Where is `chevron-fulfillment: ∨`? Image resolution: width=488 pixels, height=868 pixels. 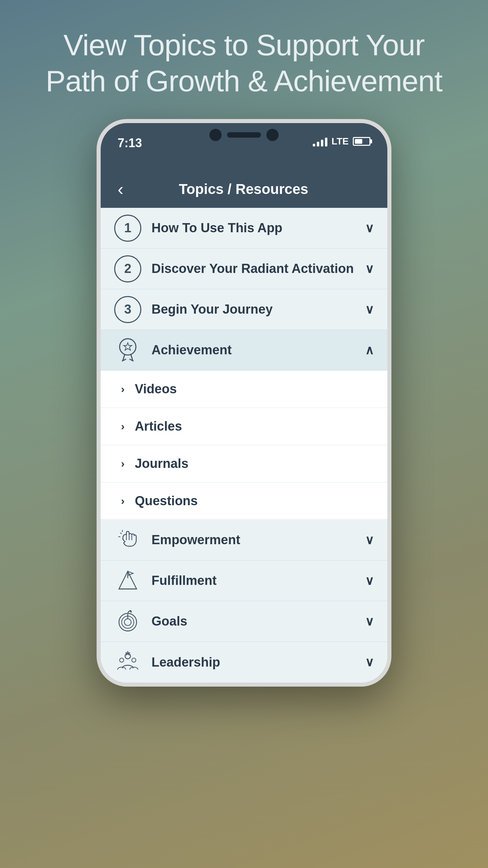 chevron-fulfillment: ∨ is located at coordinates (369, 581).